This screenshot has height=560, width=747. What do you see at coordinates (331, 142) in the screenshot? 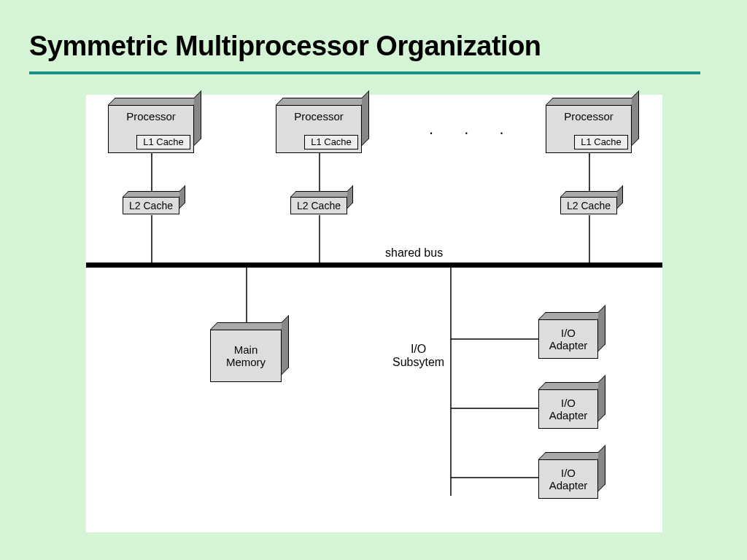
I see `l1-cache-2: L1 Cache` at bounding box center [331, 142].